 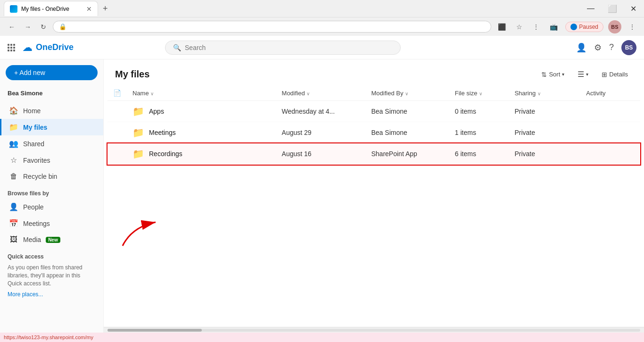 What do you see at coordinates (583, 75) in the screenshot?
I see `view-toggle-button: ☰ ▾` at bounding box center [583, 75].